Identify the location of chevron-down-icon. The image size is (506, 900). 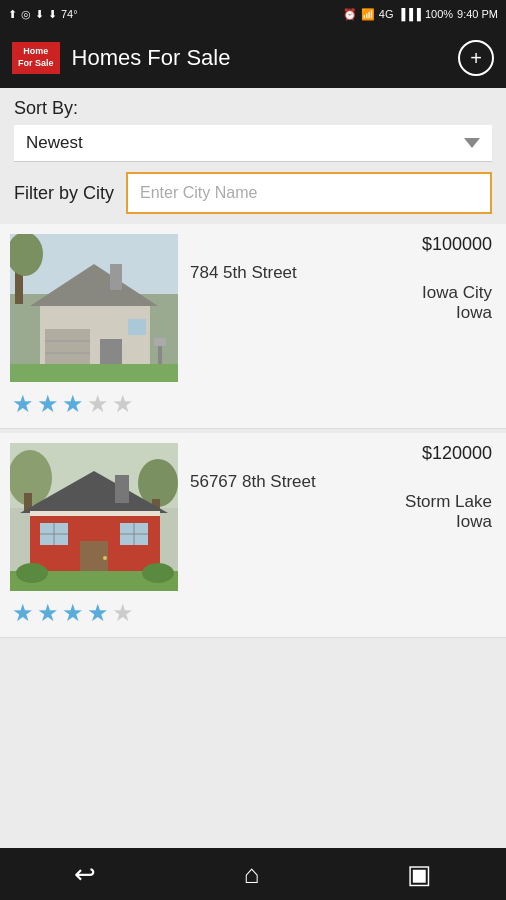
(472, 143).